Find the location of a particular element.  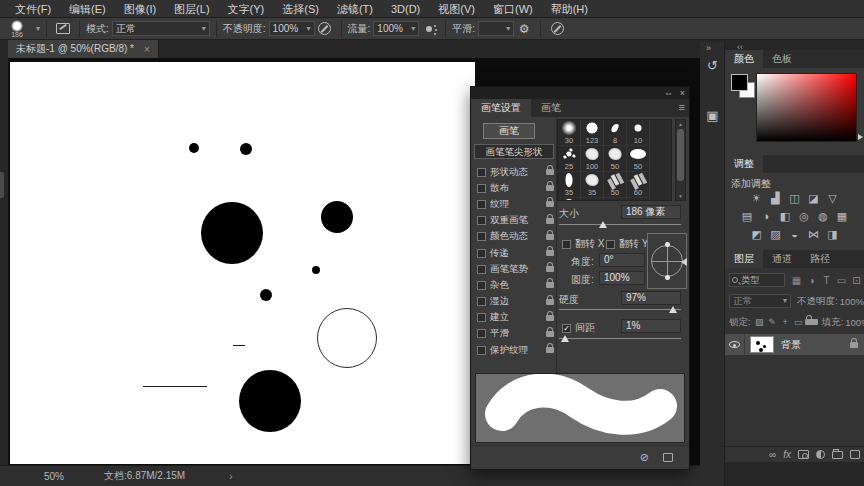

new-adjustment-layer-icon is located at coordinates (820, 454).